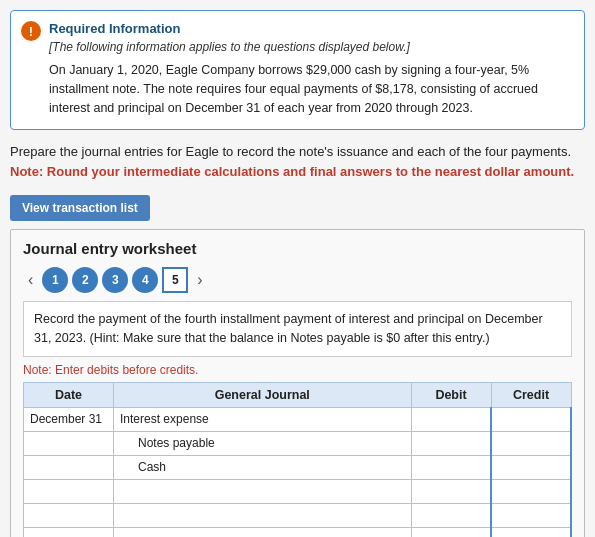 Image resolution: width=595 pixels, height=537 pixels. What do you see at coordinates (175, 280) in the screenshot?
I see `tab-5-active: 5` at bounding box center [175, 280].